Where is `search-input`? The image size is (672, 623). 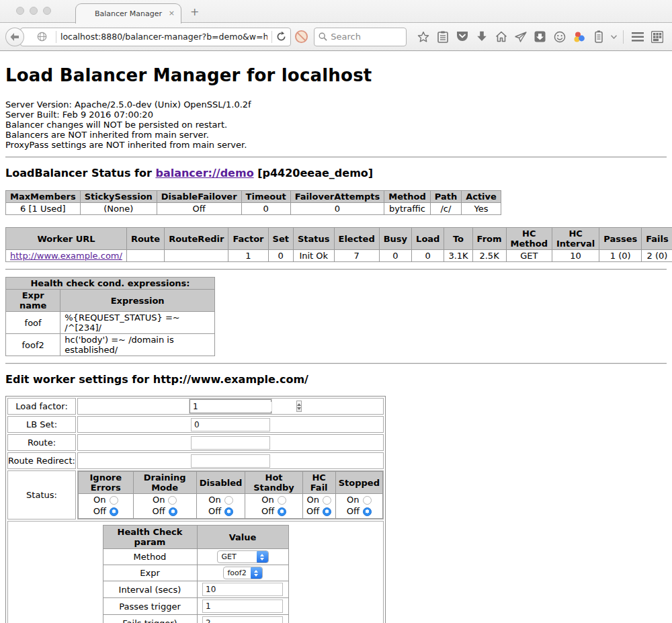
search-input is located at coordinates (364, 36).